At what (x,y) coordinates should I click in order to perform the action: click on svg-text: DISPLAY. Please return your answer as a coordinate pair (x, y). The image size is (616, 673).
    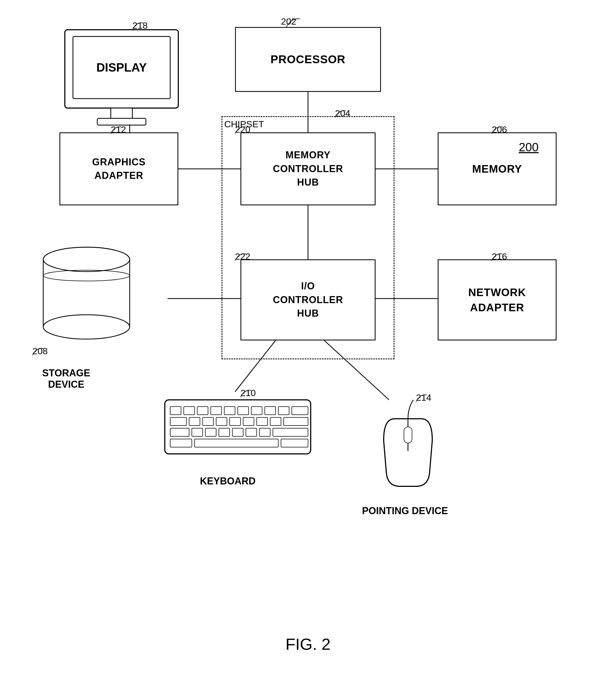
    Looking at the image, I should click on (122, 67).